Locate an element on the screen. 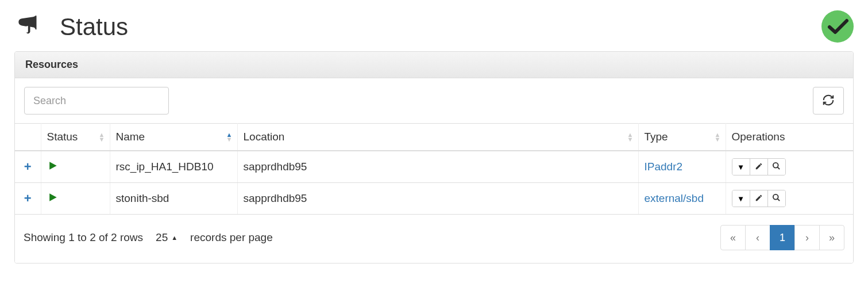  page-first-button: « is located at coordinates (733, 238).